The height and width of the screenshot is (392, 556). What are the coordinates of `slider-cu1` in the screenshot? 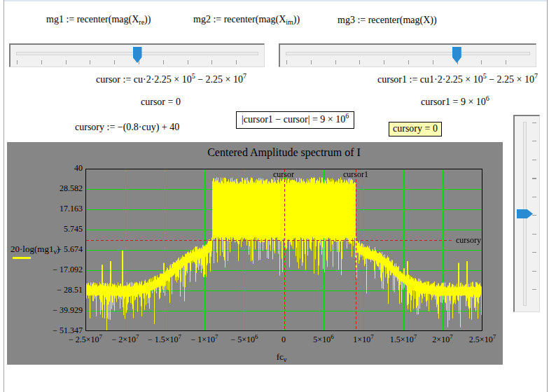 It's located at (408, 55).